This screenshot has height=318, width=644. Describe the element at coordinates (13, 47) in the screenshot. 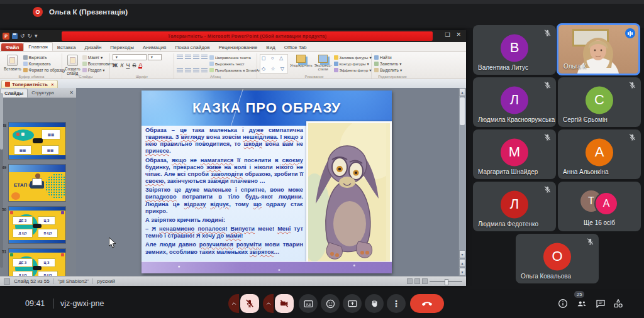

I see `ribbon-tab-file: Файл` at that location.